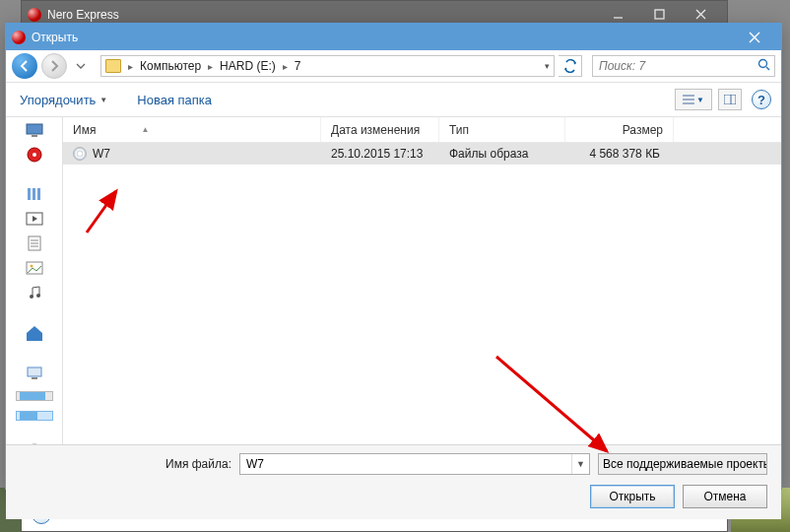 This screenshot has width=790, height=532. I want to click on column-date-label: Дата изменения, so click(375, 130).